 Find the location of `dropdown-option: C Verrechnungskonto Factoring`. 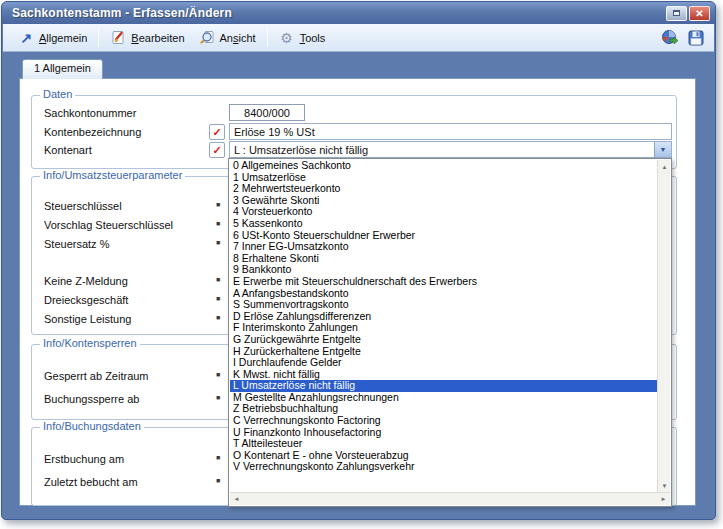

dropdown-option: C Verrechnungskonto Factoring is located at coordinates (444, 421).